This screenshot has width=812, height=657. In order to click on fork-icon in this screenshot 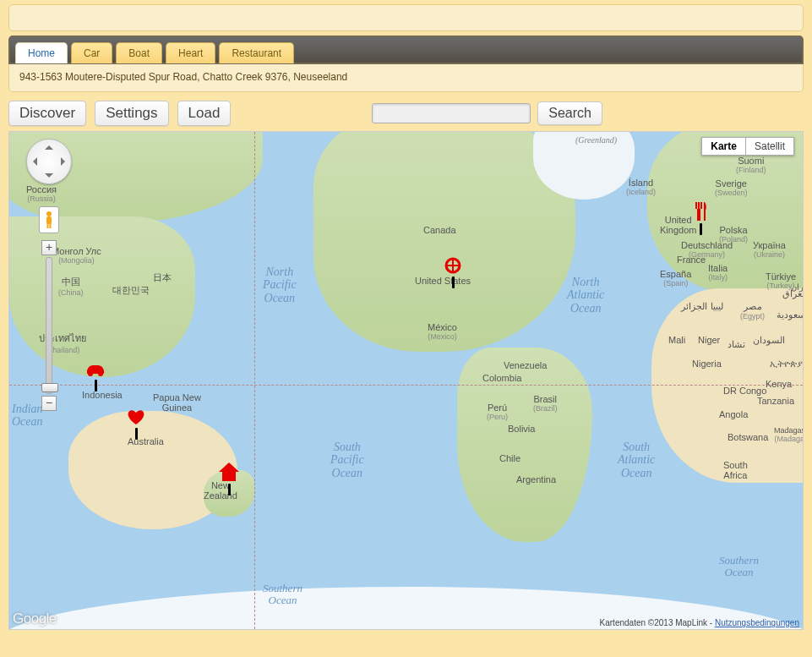, I will do `click(700, 213)`.